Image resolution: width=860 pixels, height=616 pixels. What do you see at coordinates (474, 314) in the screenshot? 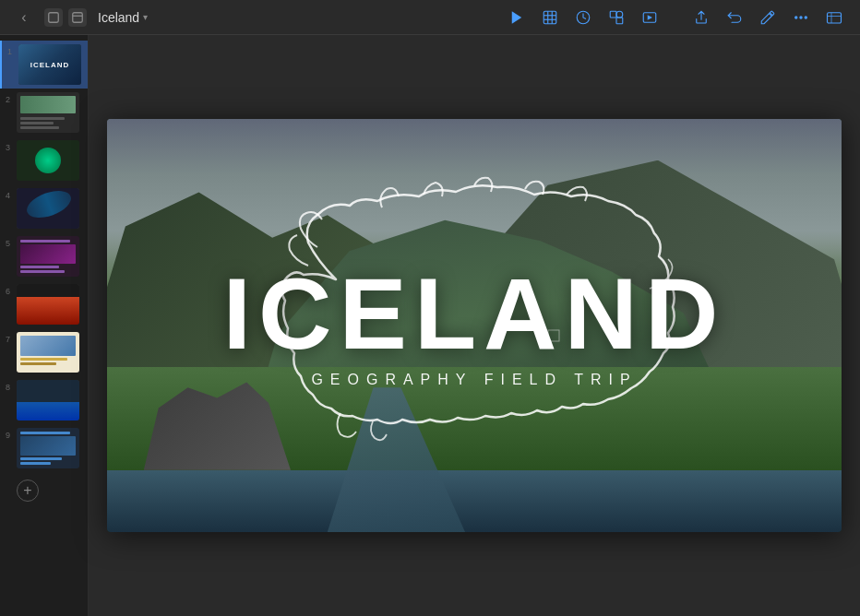
I see `slide-main-title: ICELAND` at bounding box center [474, 314].